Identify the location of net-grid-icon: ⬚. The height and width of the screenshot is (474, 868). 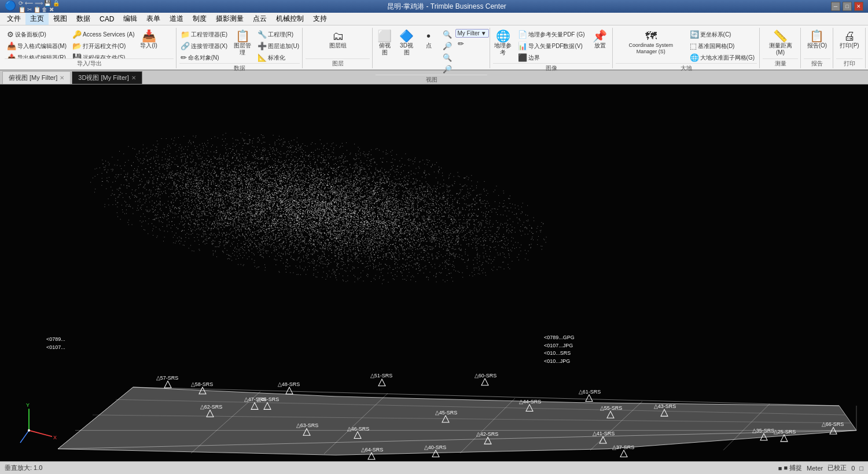
(693, 46).